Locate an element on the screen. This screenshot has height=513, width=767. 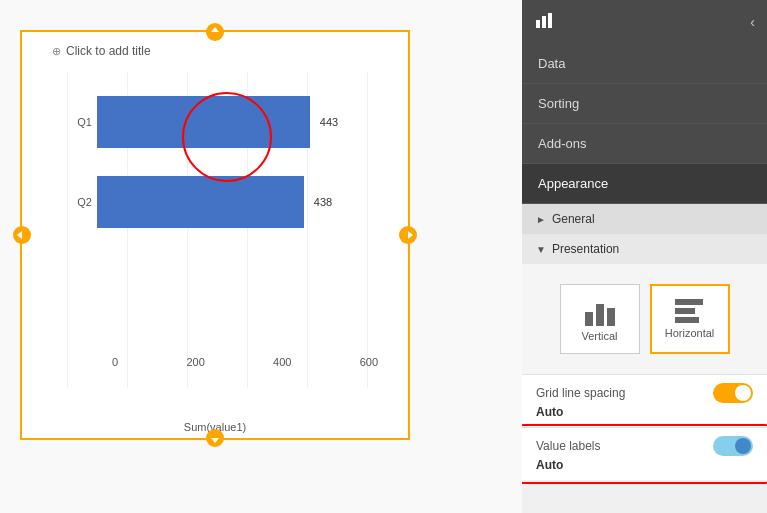
handle-top is located at coordinates (215, 32).